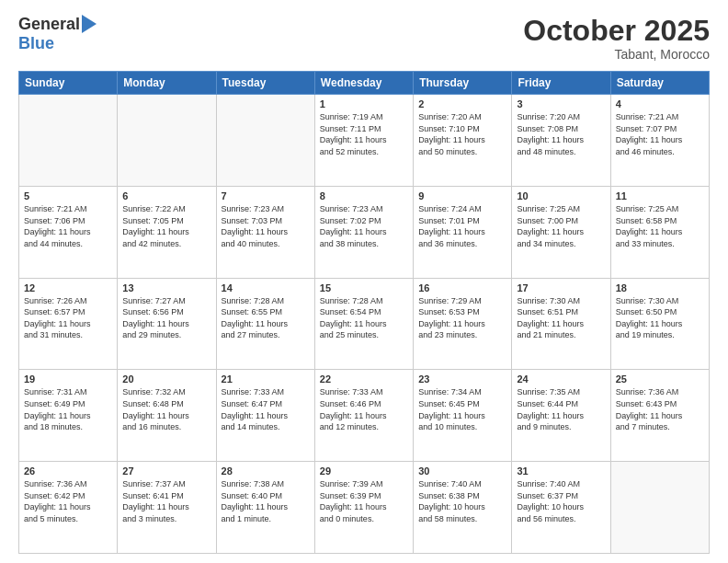 This screenshot has height=563, width=728. What do you see at coordinates (266, 379) in the screenshot?
I see `day-number: 21` at bounding box center [266, 379].